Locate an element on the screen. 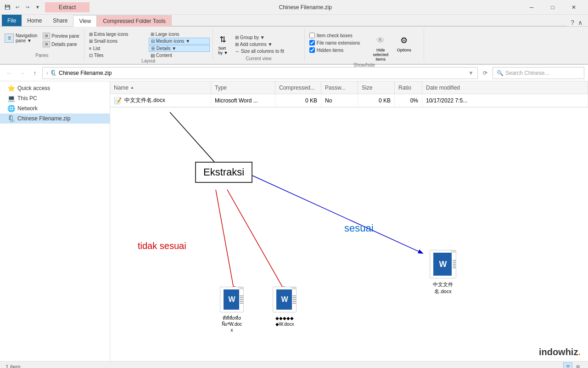  item-checkboxes-input is located at coordinates (312, 35).